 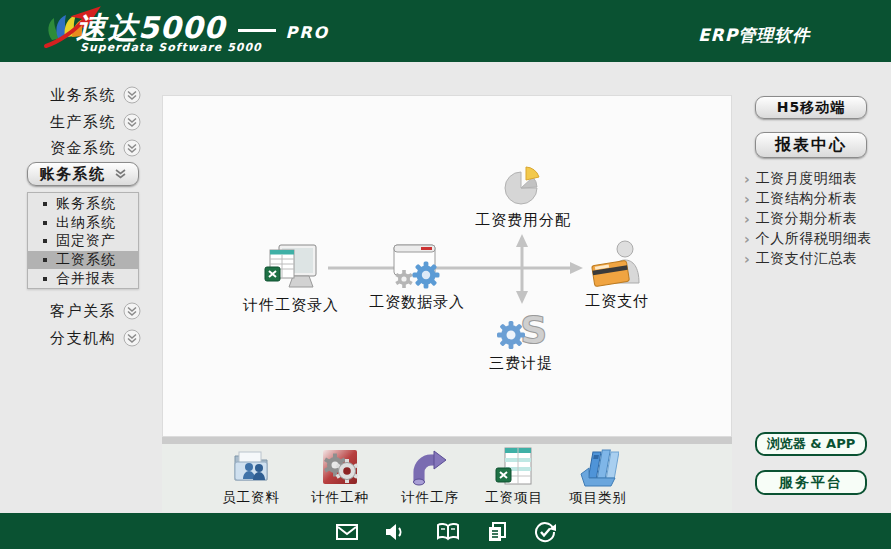 I want to click on sidebar-item-business: 业务系统, so click(x=96, y=95).